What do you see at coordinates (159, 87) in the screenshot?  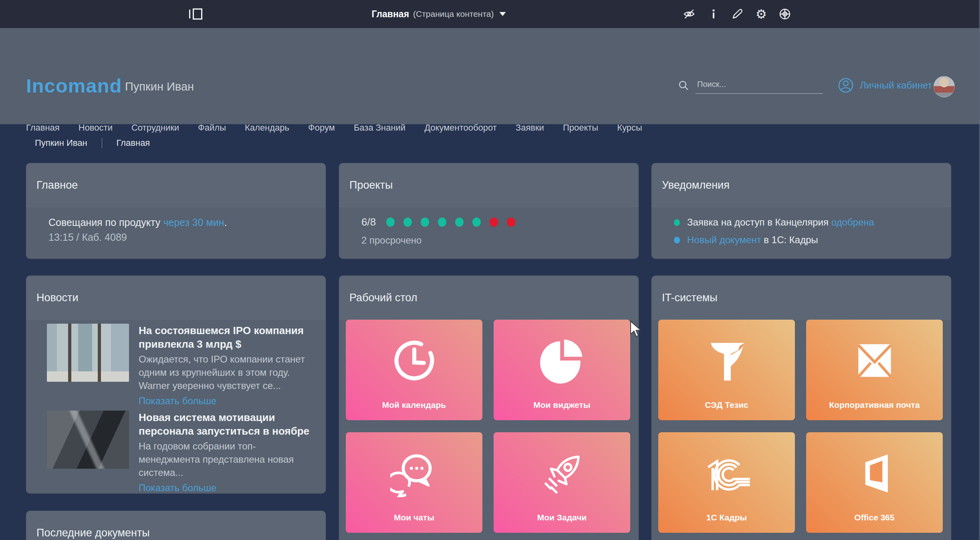 I see `header-user-name: Пупкин Иван` at bounding box center [159, 87].